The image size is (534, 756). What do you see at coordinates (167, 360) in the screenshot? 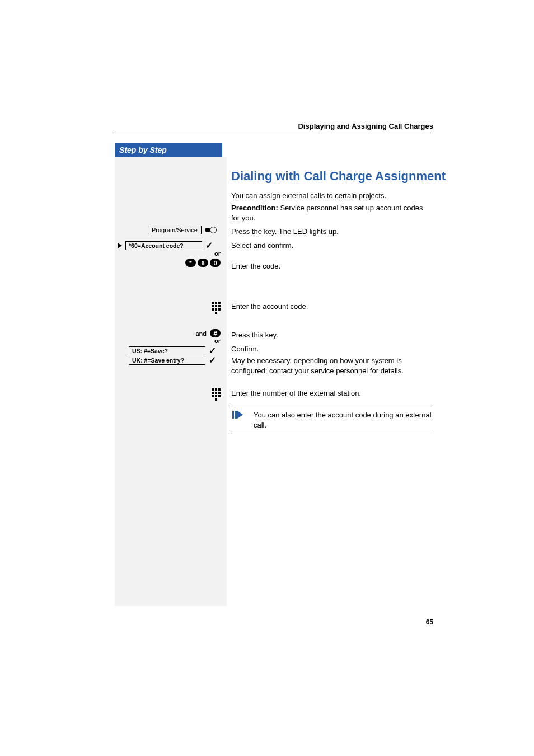
I see `uk-save-label: UK: #=Save entry?` at bounding box center [167, 360].